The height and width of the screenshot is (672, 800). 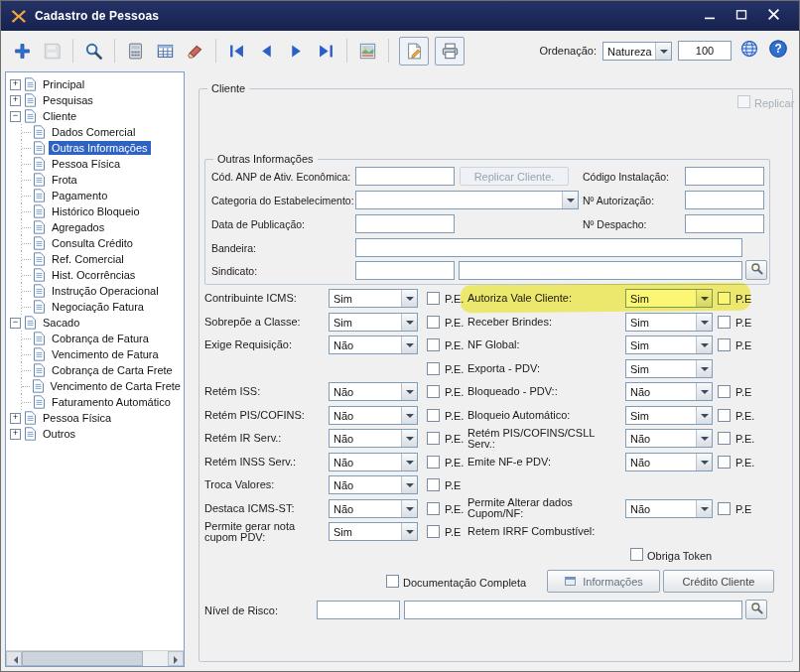 I want to click on informacoes-button: Informações, so click(x=603, y=582).